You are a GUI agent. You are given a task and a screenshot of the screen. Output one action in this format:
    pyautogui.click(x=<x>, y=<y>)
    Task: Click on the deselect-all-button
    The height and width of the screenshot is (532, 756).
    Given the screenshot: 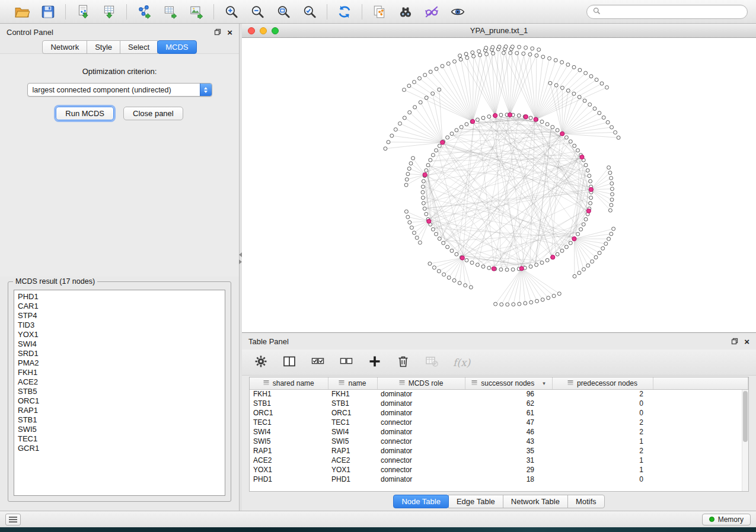 What is the action you would take?
    pyautogui.click(x=346, y=363)
    